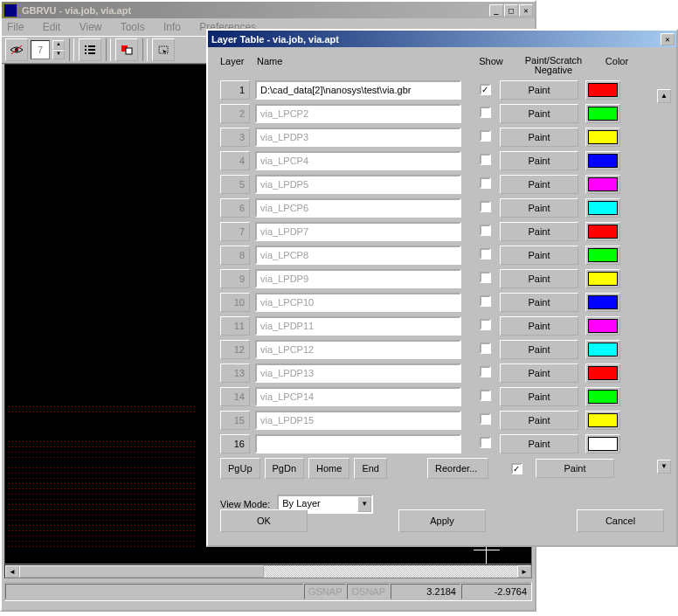 This screenshot has width=678, height=616. I want to click on reorder-button: Reorder..., so click(458, 468).